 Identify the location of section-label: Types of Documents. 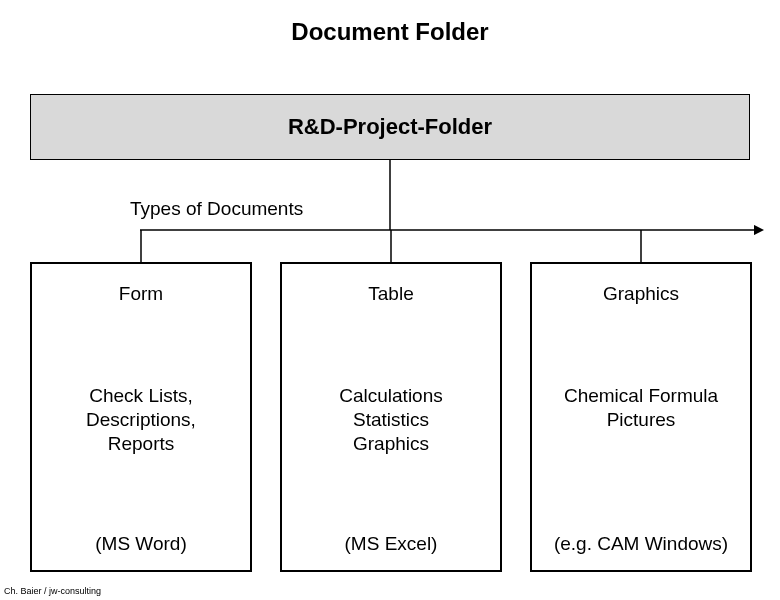
(216, 209).